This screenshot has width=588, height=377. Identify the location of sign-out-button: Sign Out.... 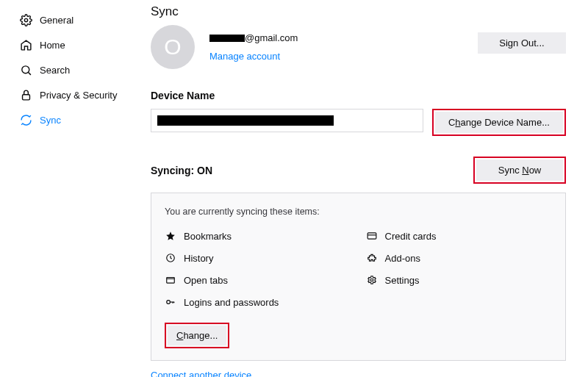
(522, 43).